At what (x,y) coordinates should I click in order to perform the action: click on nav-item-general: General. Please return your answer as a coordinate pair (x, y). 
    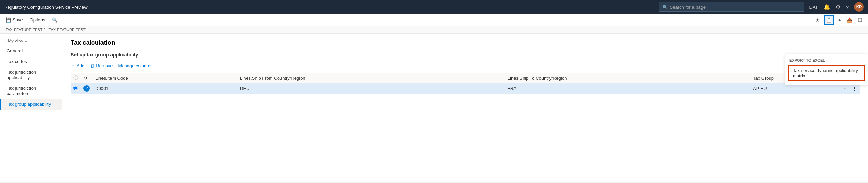
    Looking at the image, I should click on (31, 51).